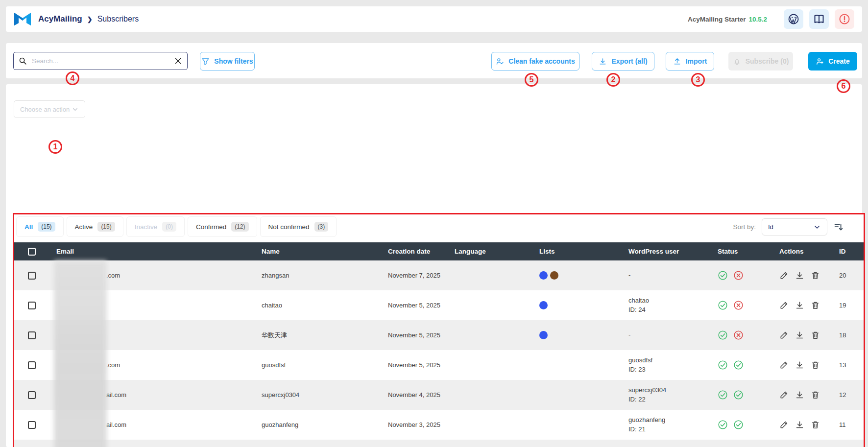 The height and width of the screenshot is (447, 868). What do you see at coordinates (742, 252) in the screenshot?
I see `column-header-status: Status` at bounding box center [742, 252].